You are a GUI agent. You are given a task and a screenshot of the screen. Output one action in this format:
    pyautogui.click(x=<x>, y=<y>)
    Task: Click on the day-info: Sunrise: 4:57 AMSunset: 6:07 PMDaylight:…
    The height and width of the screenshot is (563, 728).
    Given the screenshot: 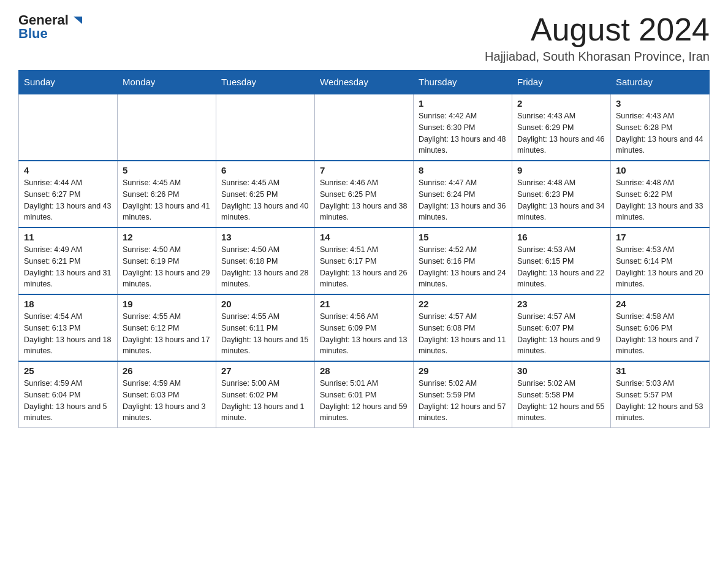 What is the action you would take?
    pyautogui.click(x=561, y=334)
    